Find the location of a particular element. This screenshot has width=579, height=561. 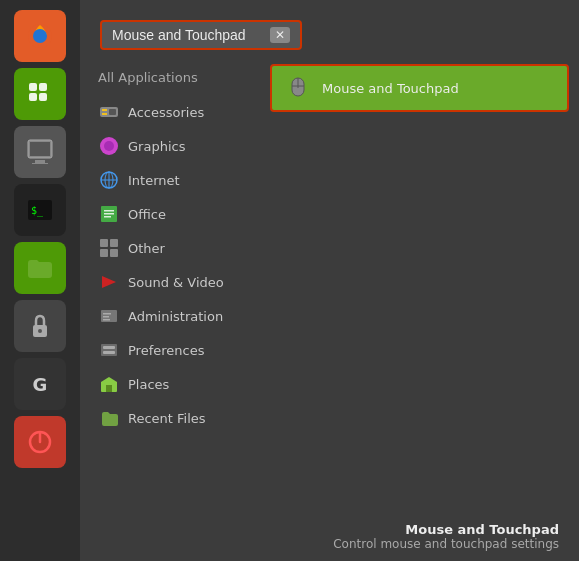

status-bar: Mouse and Touchpad Control mouse and tou… is located at coordinates (330, 536).